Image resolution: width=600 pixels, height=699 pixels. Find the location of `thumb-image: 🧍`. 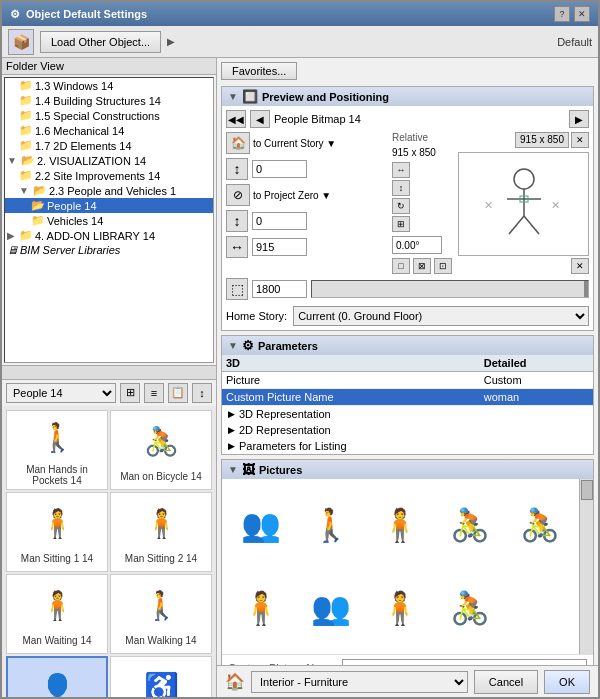

thumb-image: 🧍 is located at coordinates (57, 606).